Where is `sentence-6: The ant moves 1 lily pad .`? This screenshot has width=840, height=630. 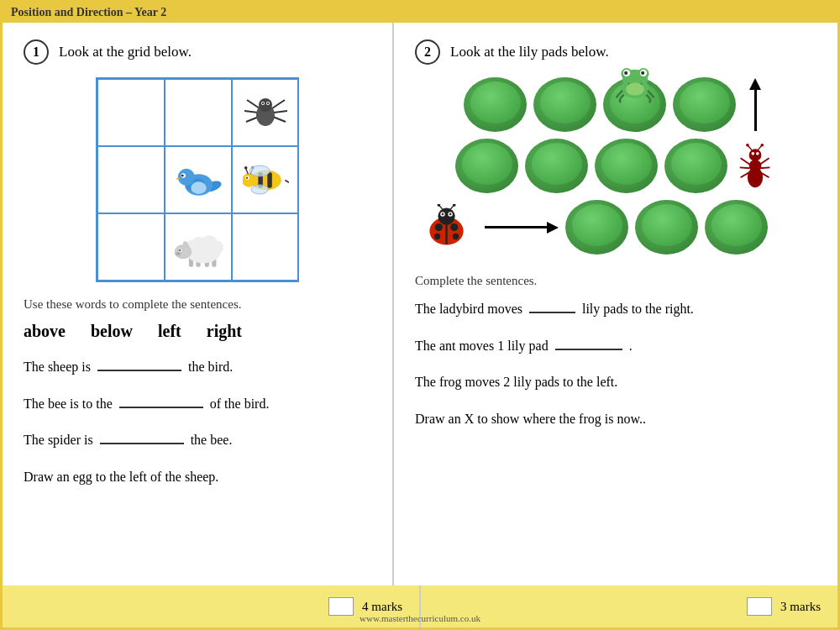 sentence-6: The ant moves 1 lily pad . is located at coordinates (616, 346).